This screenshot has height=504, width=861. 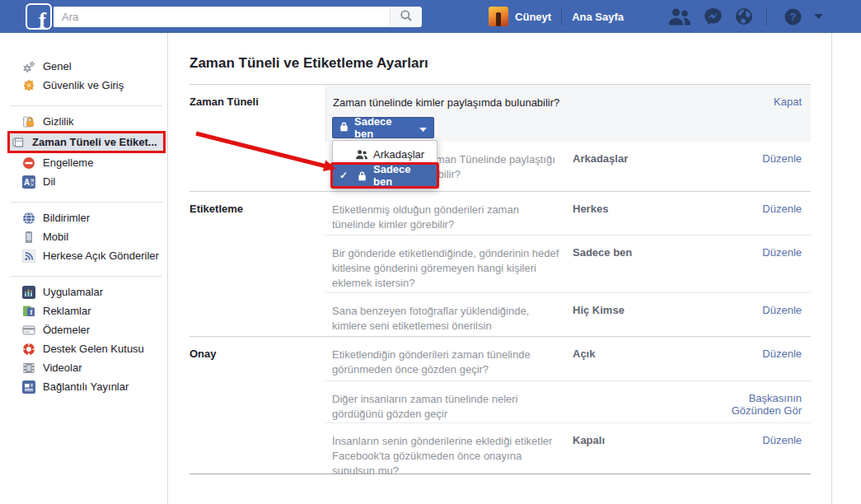 I want to click on setting-value: Sadece ben, so click(x=641, y=264).